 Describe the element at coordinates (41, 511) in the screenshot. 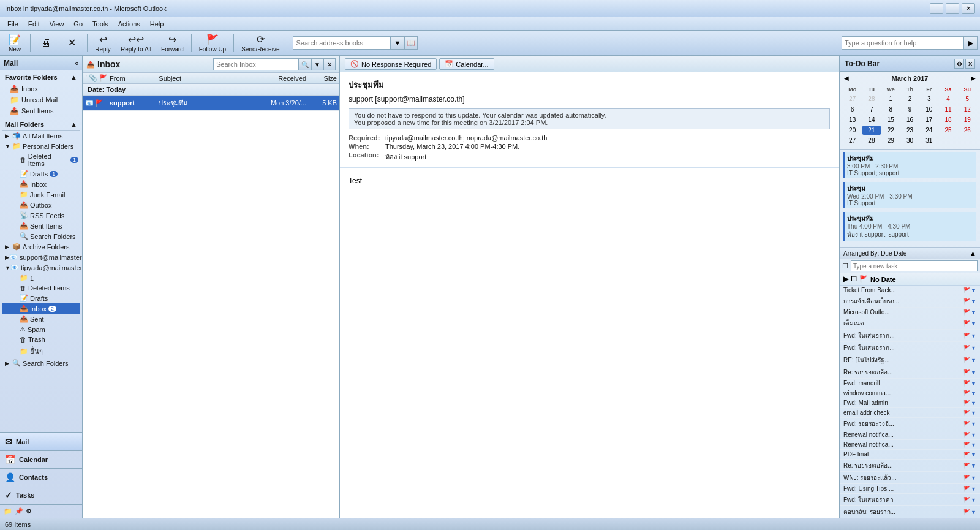

I see `nav-bottom-icons: 📁 📌 ⚙` at that location.